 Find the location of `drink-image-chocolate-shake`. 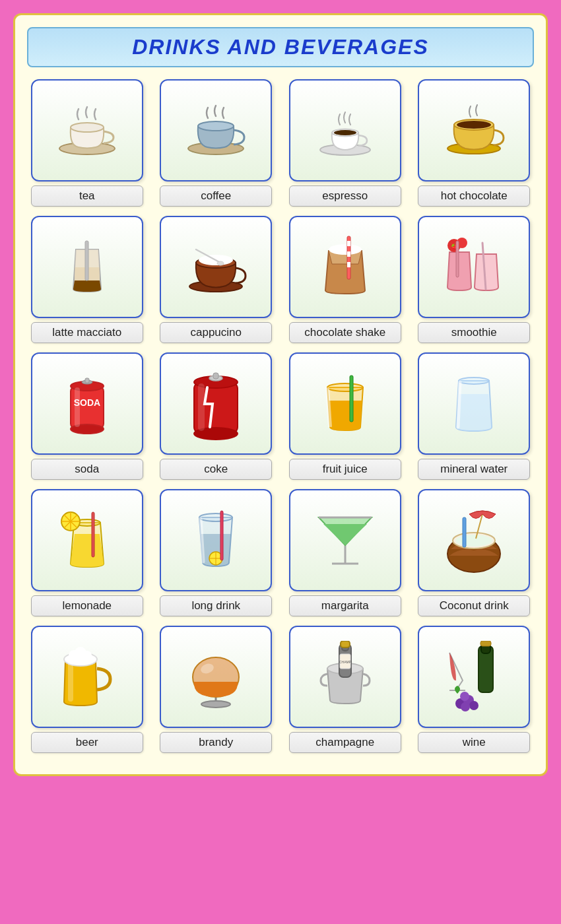

drink-image-chocolate-shake is located at coordinates (345, 267).